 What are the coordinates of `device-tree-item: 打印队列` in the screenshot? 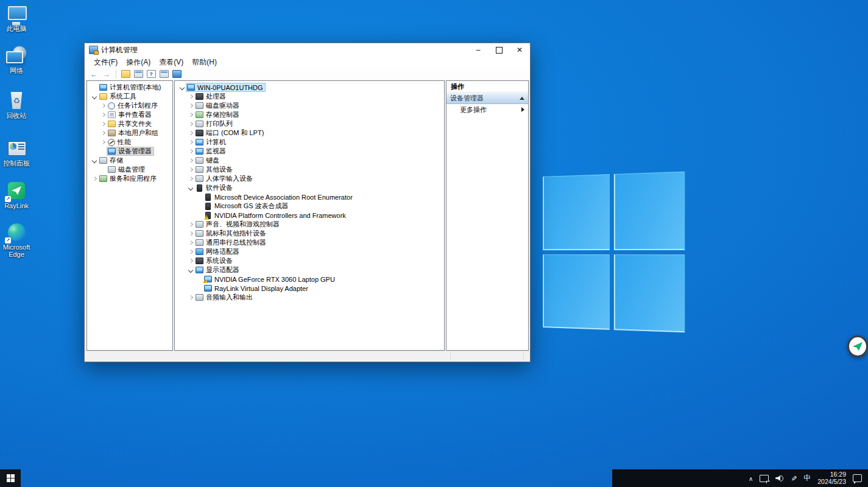 It's located at (309, 124).